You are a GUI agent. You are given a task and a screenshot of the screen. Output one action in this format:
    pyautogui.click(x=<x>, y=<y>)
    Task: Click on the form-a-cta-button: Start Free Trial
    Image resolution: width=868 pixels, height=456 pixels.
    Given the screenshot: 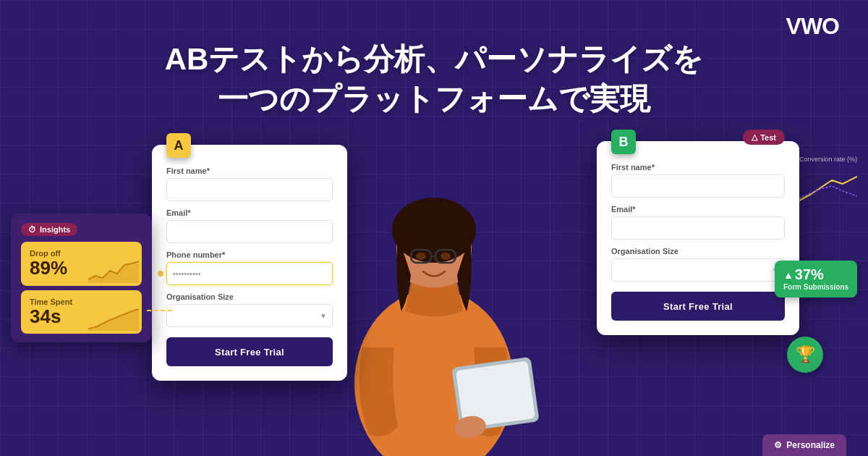 What is the action you would take?
    pyautogui.click(x=250, y=352)
    